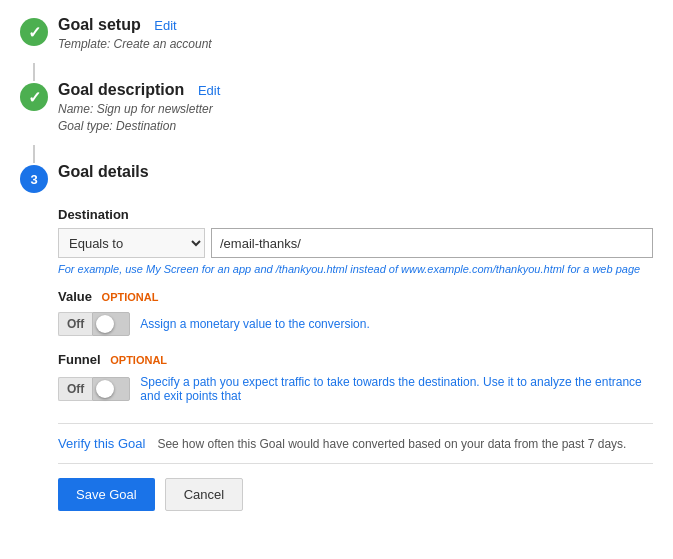  I want to click on value-field-label: Value OPTIONAL, so click(356, 296).